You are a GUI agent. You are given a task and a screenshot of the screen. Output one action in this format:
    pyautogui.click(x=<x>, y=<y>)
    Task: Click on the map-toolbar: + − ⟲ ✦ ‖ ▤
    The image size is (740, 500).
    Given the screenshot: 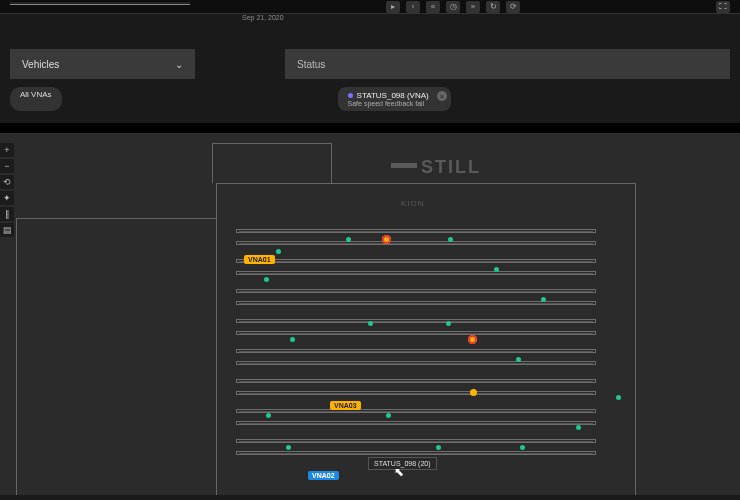 What is the action you would take?
    pyautogui.click(x=7, y=190)
    